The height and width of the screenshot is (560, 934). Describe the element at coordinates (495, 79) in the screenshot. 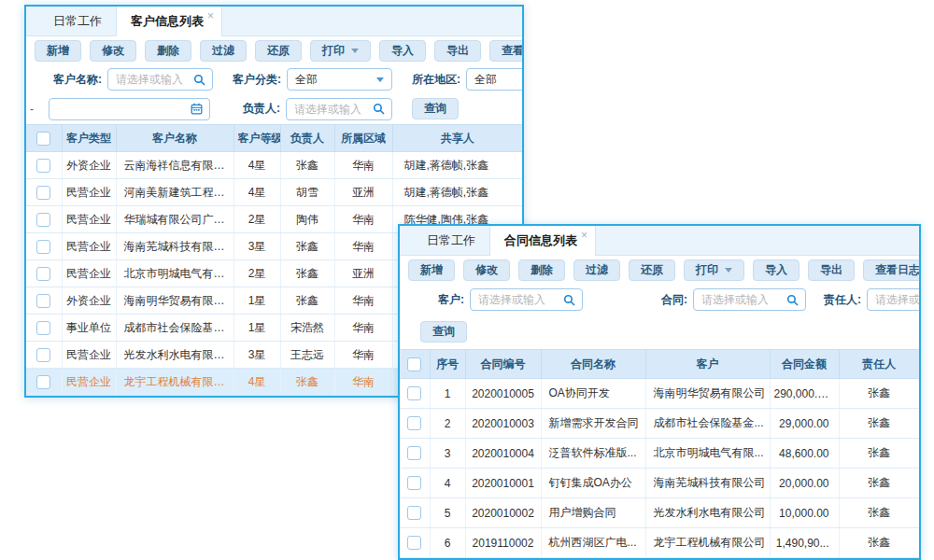

I see `region-input` at that location.